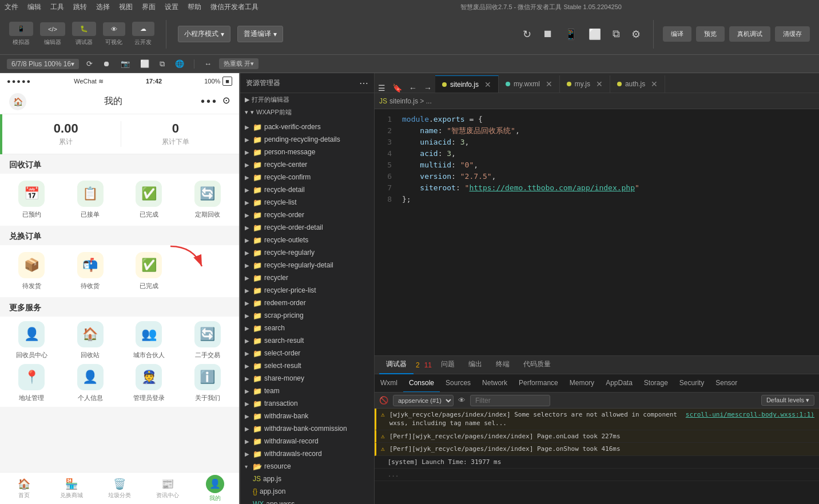 Image resolution: width=819 pixels, height=504 pixels. I want to click on order-completed: ✅ 已完成, so click(149, 200).